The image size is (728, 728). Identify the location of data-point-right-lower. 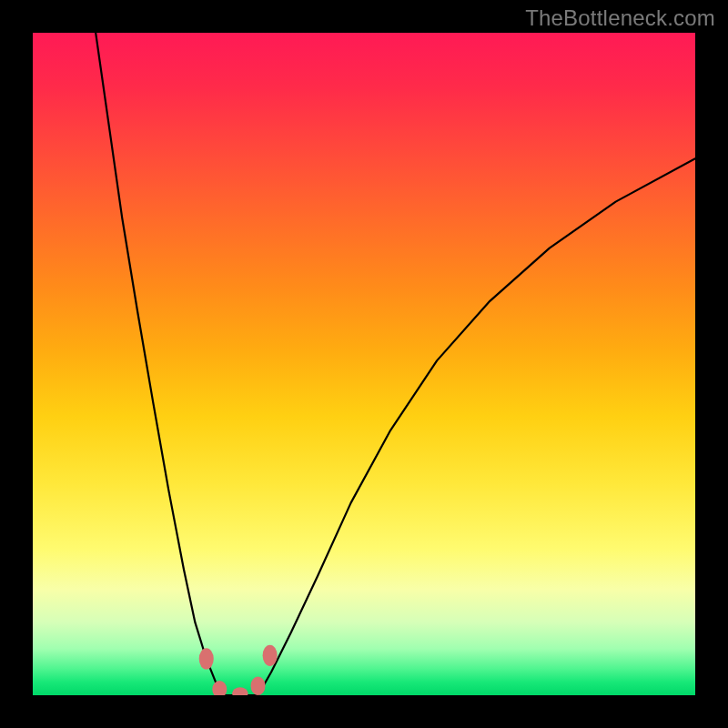
(258, 686).